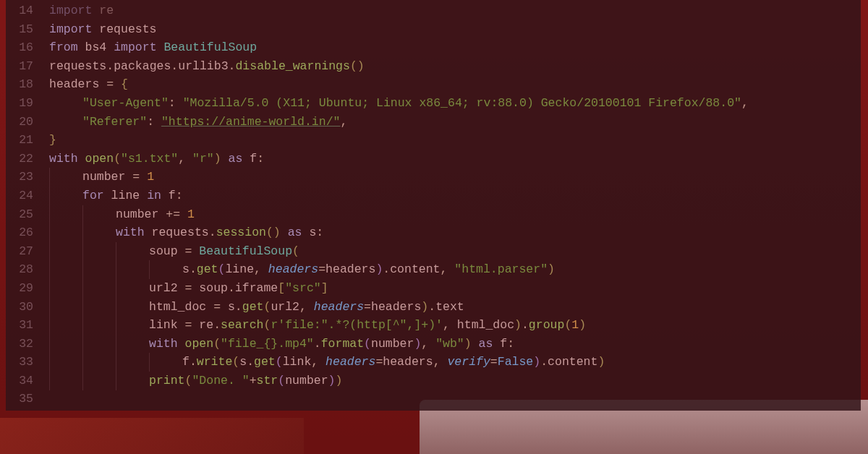 Image resolution: width=868 pixels, height=454 pixels. I want to click on code-line: s.get(line, headers=headers).content, "h…, so click(451, 270).